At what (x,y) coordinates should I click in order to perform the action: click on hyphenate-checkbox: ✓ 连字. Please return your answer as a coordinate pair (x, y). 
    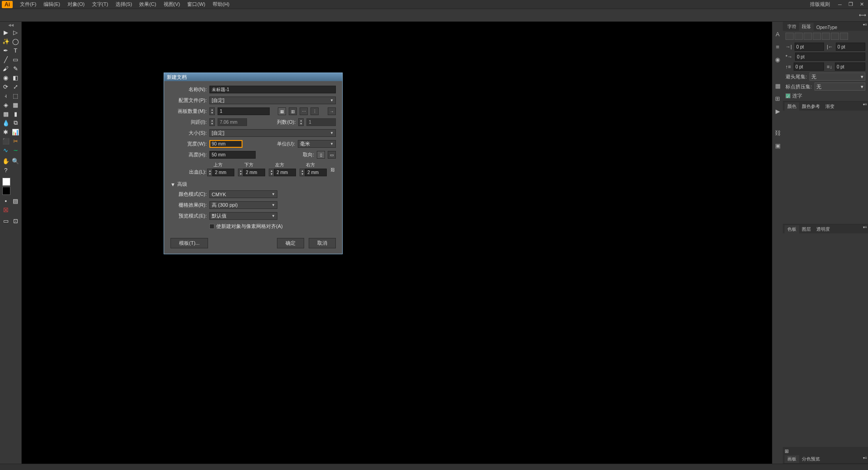
    Looking at the image, I should click on (825, 96).